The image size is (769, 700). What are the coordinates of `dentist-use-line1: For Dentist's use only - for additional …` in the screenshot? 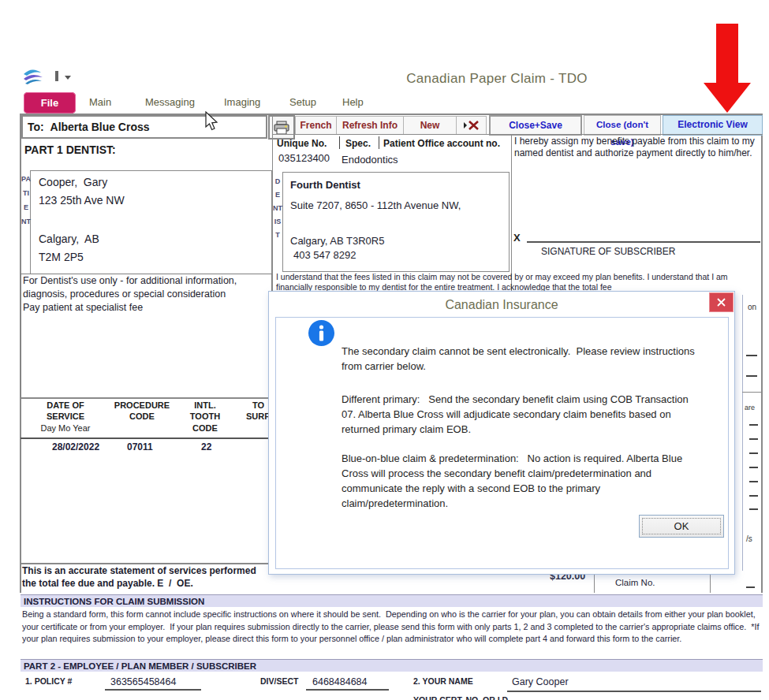 It's located at (129, 281).